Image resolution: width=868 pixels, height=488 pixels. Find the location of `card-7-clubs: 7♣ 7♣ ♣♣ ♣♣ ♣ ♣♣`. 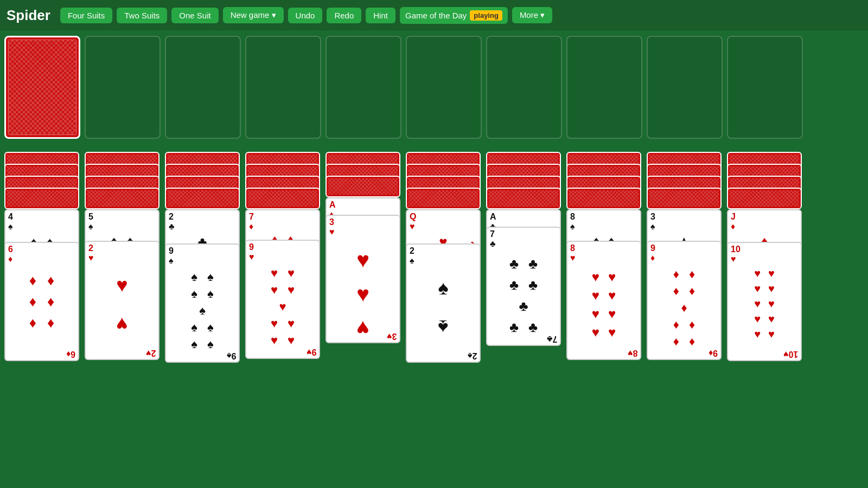

card-7-clubs: 7♣ 7♣ ♣♣ ♣♣ ♣ ♣♣ is located at coordinates (524, 286).